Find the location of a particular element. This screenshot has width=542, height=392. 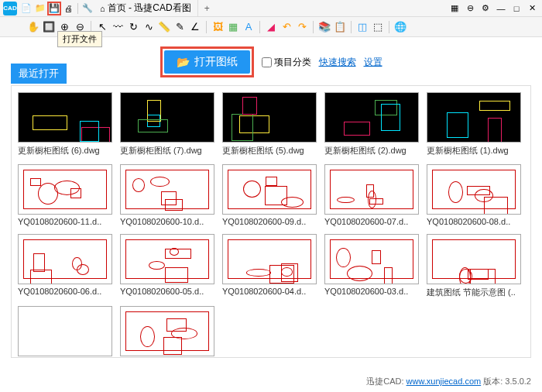

file-name: 更新橱柜图纸 (6).dwg is located at coordinates (65, 150).